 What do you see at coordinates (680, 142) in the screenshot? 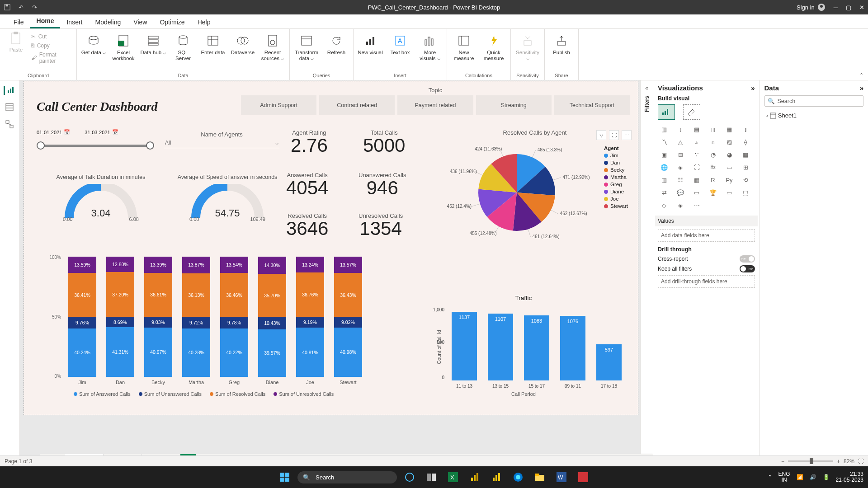
I see `viz-type-icon: △` at bounding box center [680, 142].